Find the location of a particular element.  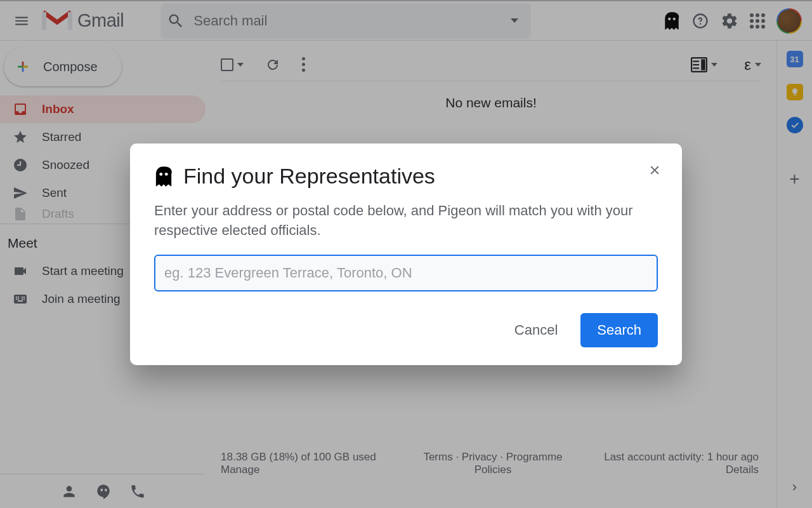

dialog-title: Find your Representatives is located at coordinates (310, 177).